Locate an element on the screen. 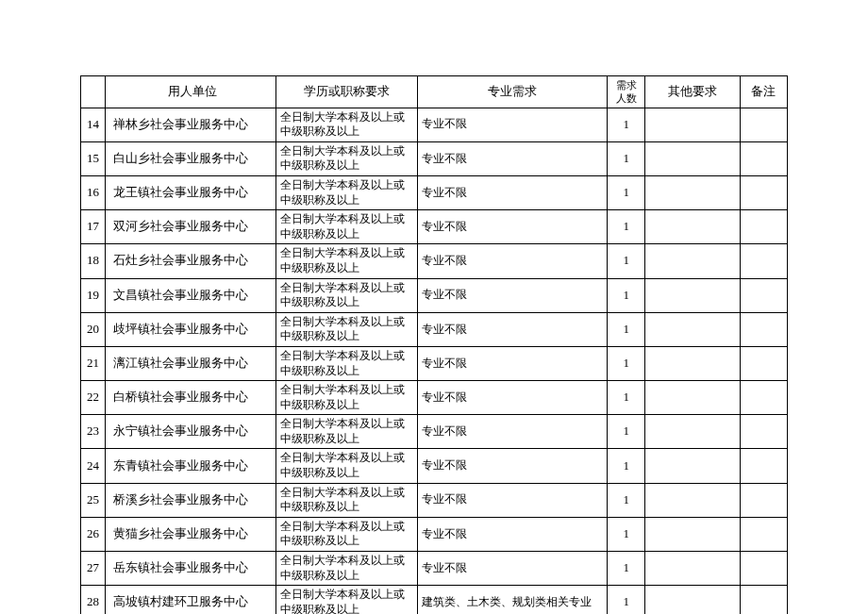 The width and height of the screenshot is (868, 614). cell-employer: 歧坪镇社会事业服务中心 is located at coordinates (191, 329).